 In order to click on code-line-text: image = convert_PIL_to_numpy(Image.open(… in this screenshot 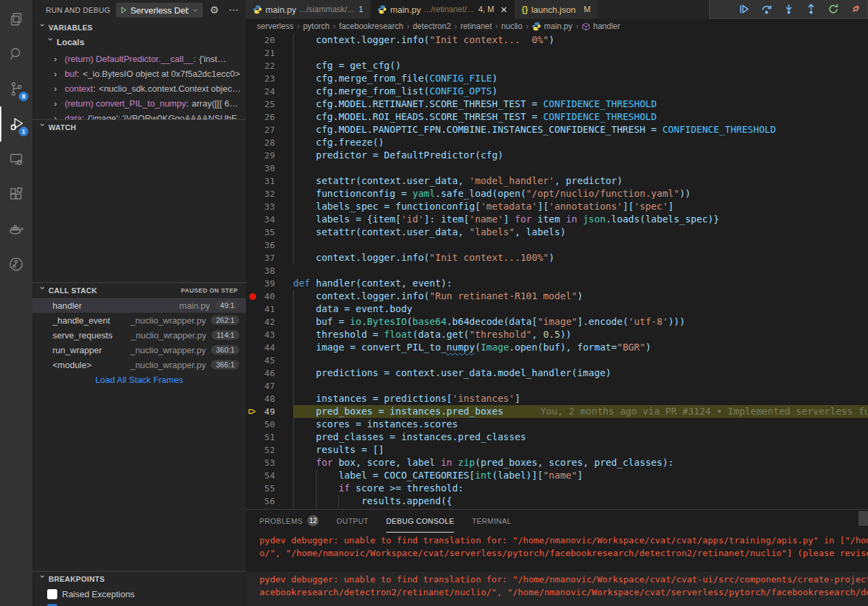, I will do `click(581, 348)`.